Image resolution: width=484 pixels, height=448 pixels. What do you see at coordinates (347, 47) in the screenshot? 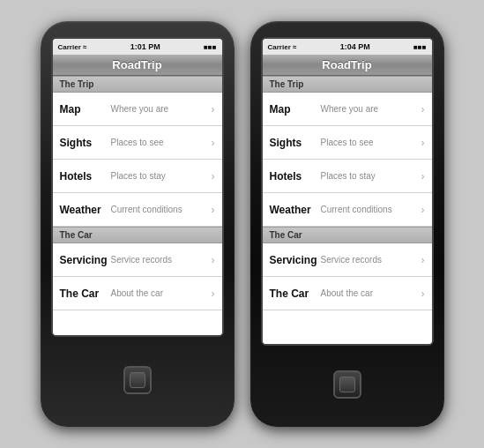
I see `status-bar-2: Carrier ≈ 1:04 PM ■■■` at bounding box center [347, 47].